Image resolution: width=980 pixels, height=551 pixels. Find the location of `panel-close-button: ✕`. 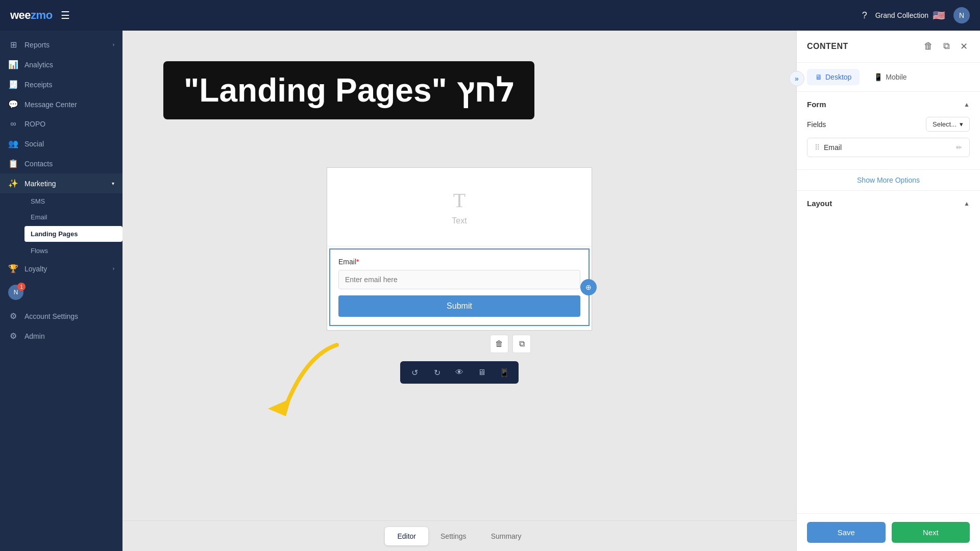

panel-close-button: ✕ is located at coordinates (964, 46).